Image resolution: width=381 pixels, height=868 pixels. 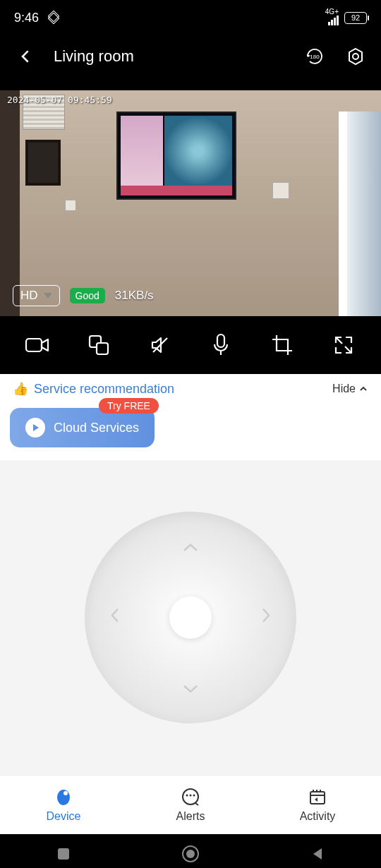 What do you see at coordinates (37, 345) in the screenshot?
I see `video-camera-icon` at bounding box center [37, 345].